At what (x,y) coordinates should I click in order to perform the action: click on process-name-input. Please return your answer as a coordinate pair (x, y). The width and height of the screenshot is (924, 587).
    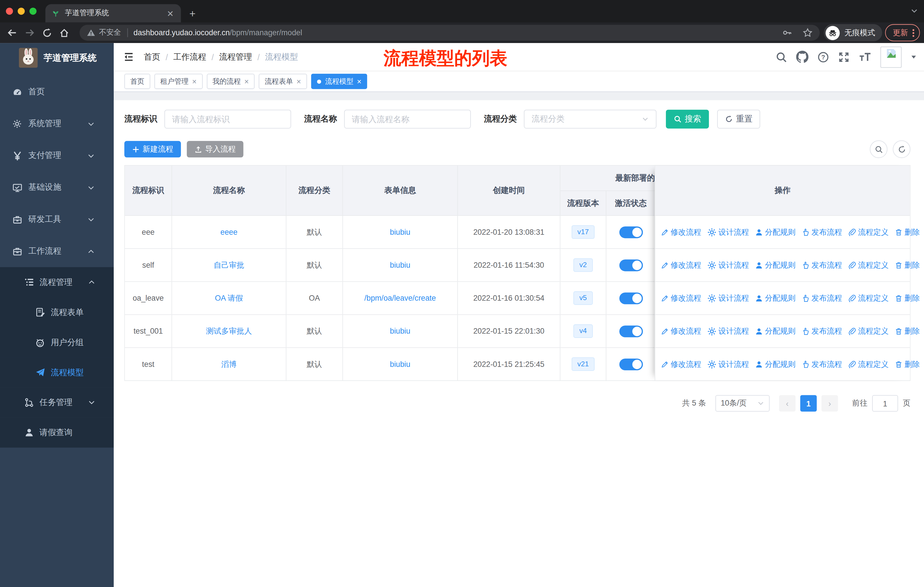
    Looking at the image, I should click on (408, 119).